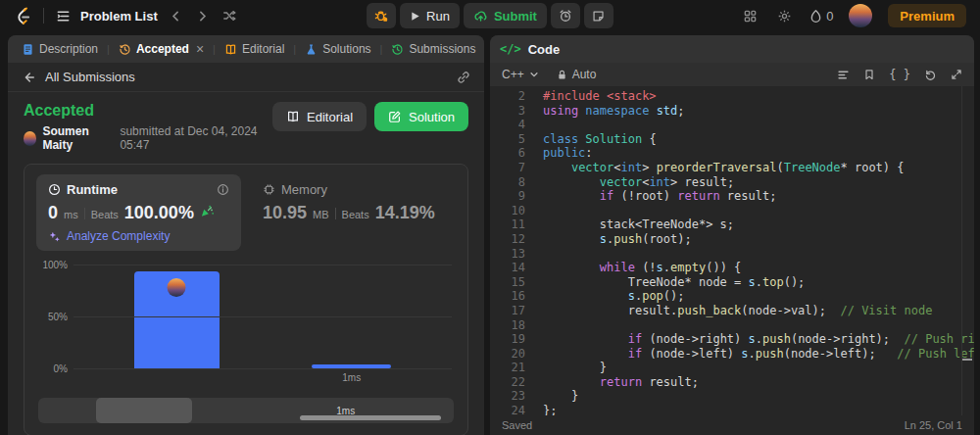 This screenshot has width=980, height=435. What do you see at coordinates (78, 138) in the screenshot?
I see `author-name: Soumen Maity` at bounding box center [78, 138].